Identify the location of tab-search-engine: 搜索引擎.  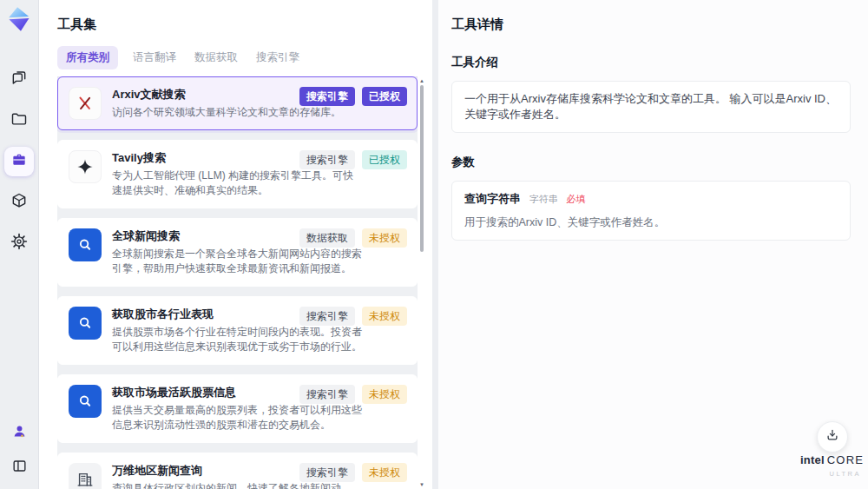
(278, 57).